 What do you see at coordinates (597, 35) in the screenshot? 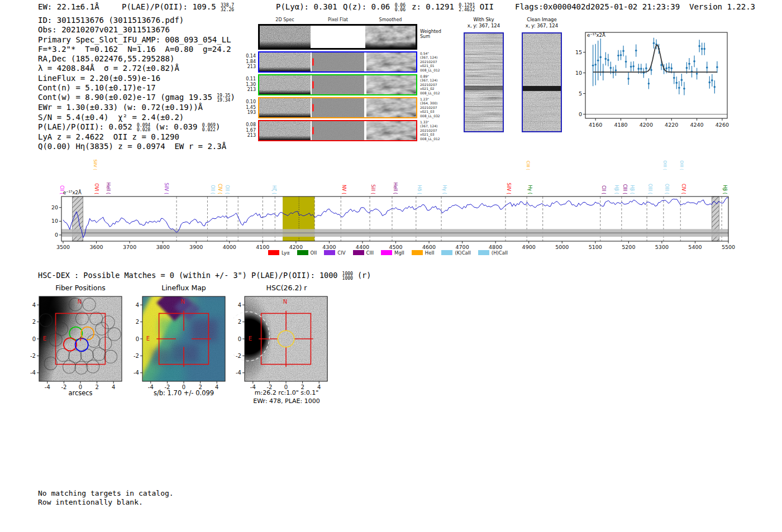
I see `fit-plot-unit-label: e⁻¹⁷x2Å` at bounding box center [597, 35].